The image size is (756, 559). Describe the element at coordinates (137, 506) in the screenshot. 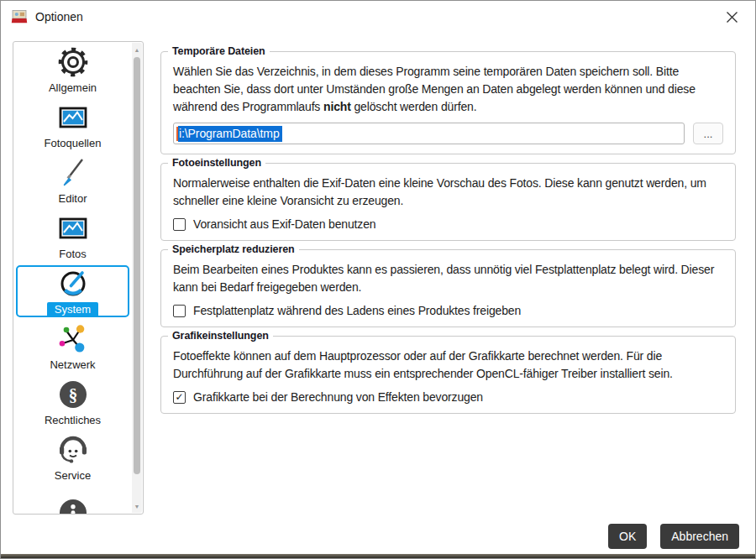

I see `scroll-down-icon: ▼` at that location.